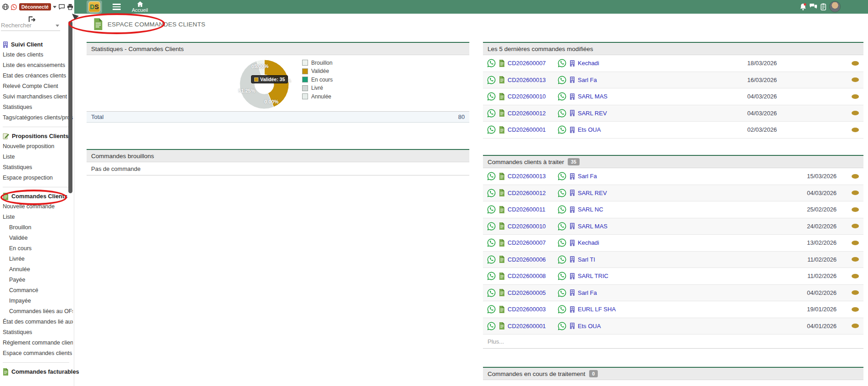 This screenshot has width=868, height=386. I want to click on order-ref-link: CD202600008, so click(527, 276).